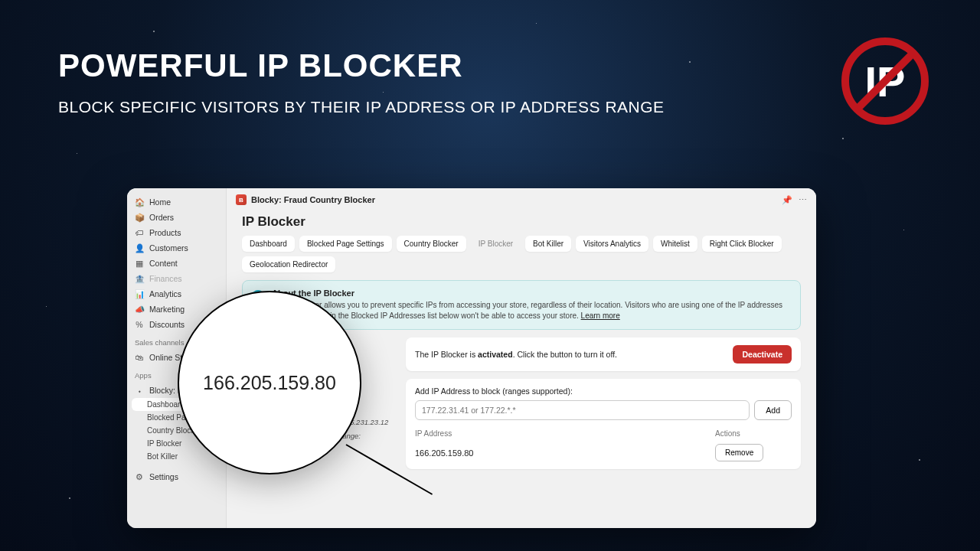 This screenshot has width=980, height=551. Describe the element at coordinates (531, 293) in the screenshot. I see `info-title: About the IP Blocker` at that location.